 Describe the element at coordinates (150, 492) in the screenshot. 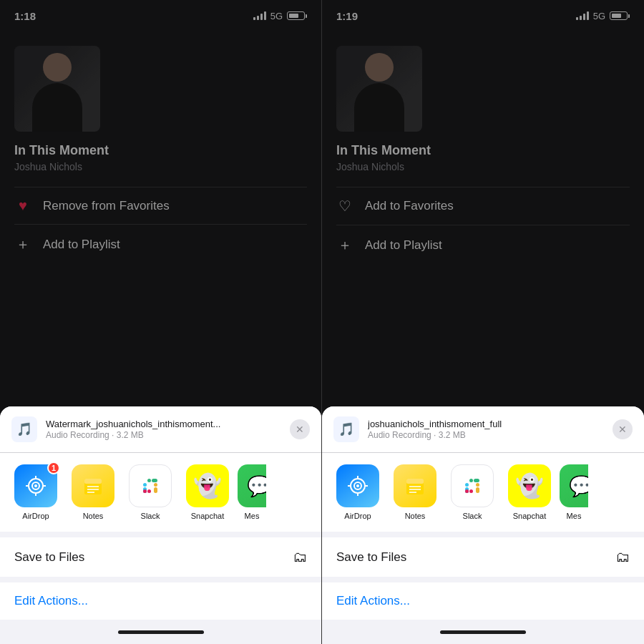

I see `left-app-slack: Slack` at that location.